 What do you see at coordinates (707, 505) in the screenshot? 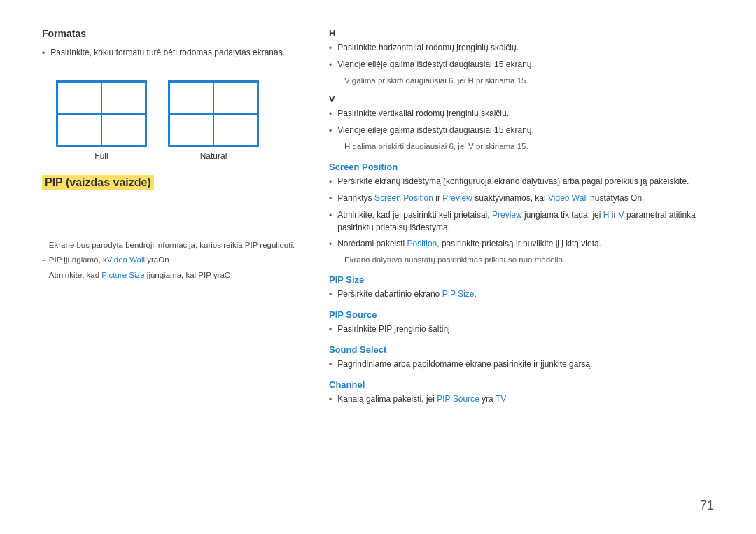
I see `page-number: 71` at bounding box center [707, 505].